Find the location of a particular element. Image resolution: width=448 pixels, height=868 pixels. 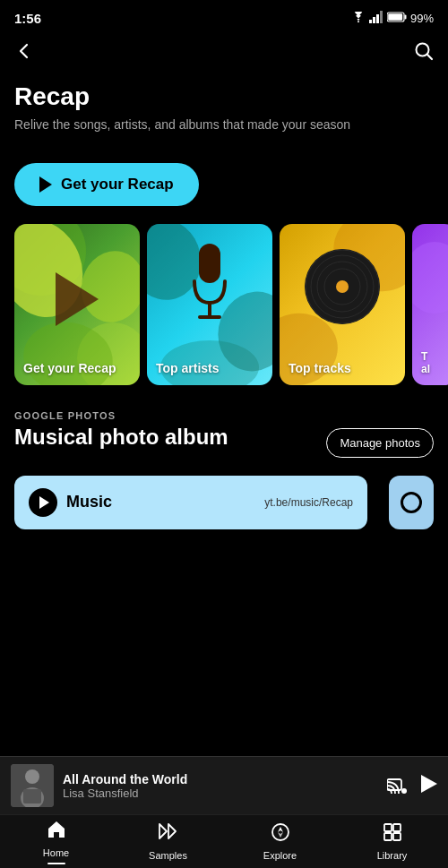

music-play-triangle-icon is located at coordinates (45, 503).